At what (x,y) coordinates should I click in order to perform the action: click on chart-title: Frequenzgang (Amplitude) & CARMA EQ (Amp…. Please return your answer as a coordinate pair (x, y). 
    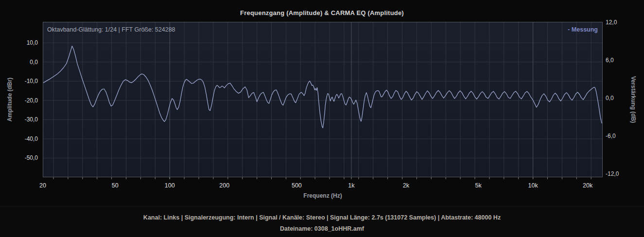
    Looking at the image, I should click on (322, 13).